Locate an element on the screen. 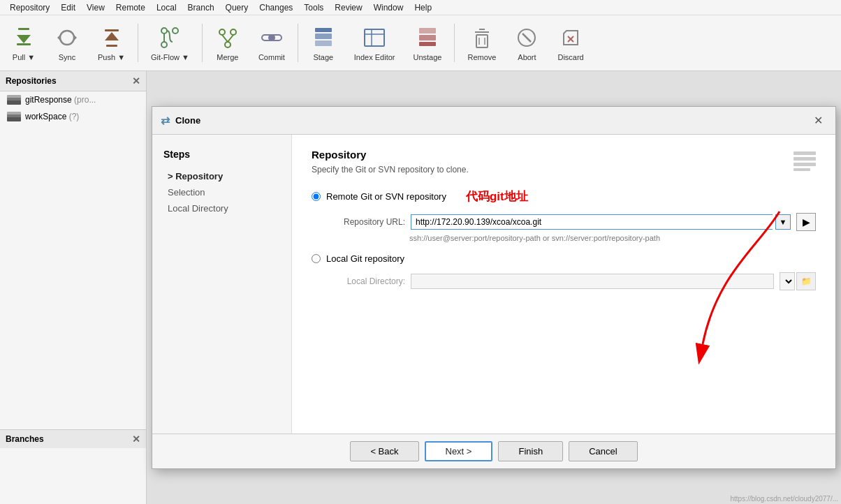  commit-icon is located at coordinates (272, 38).